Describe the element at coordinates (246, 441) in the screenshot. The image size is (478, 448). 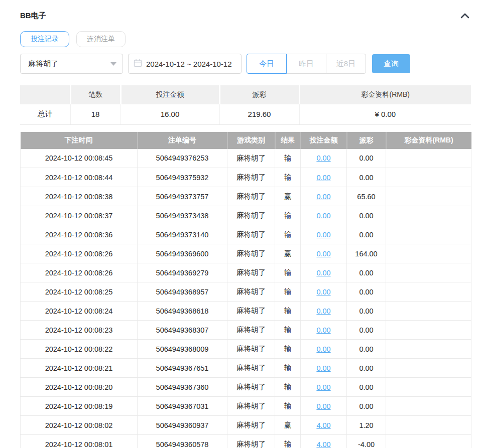
I see `table-row: 2024-10-12 00:08:01 5064949360578 麻将胡了 输…` at that location.